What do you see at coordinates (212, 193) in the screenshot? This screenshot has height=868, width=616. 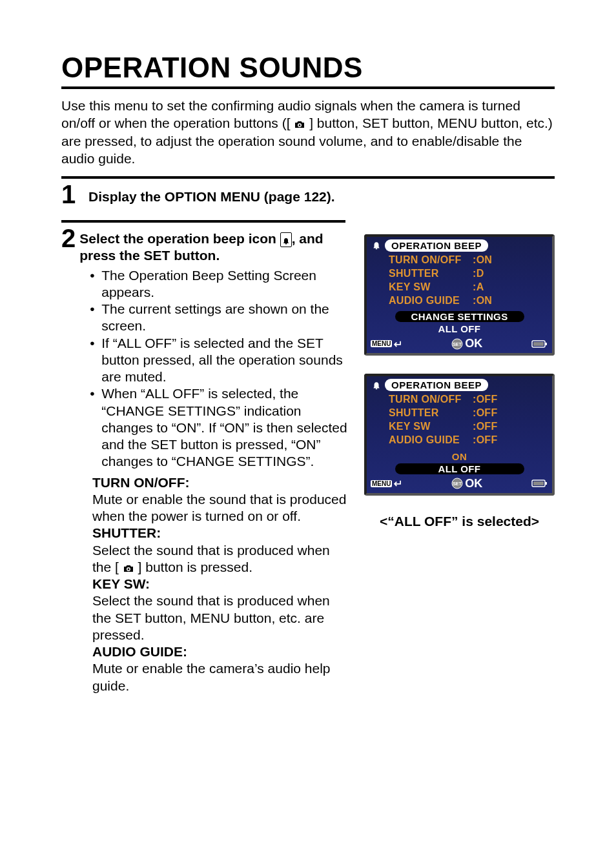 I see `step1-text: Display the OPTION MENU (page 122).` at bounding box center [212, 193].